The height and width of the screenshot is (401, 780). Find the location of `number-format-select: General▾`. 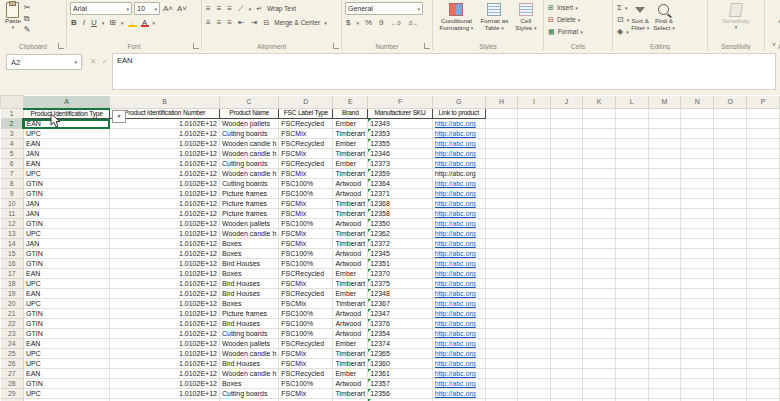

number-format-select: General▾ is located at coordinates (384, 8).